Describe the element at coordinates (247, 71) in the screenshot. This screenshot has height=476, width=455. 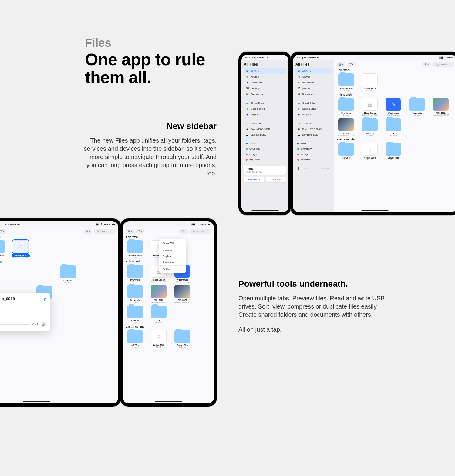
I see `folder-icon: ▣` at that location.